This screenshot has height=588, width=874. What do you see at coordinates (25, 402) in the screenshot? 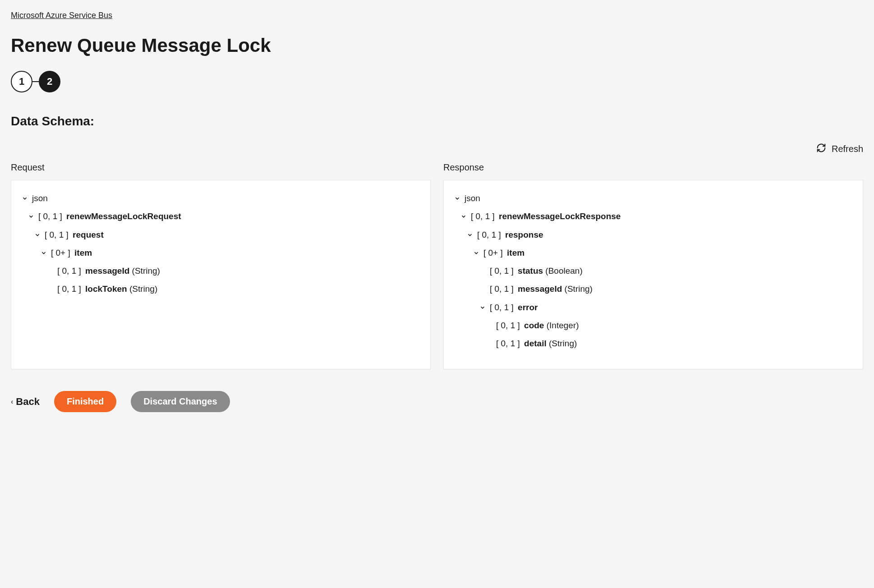
I see `back-button: ‹ Back` at bounding box center [25, 402].